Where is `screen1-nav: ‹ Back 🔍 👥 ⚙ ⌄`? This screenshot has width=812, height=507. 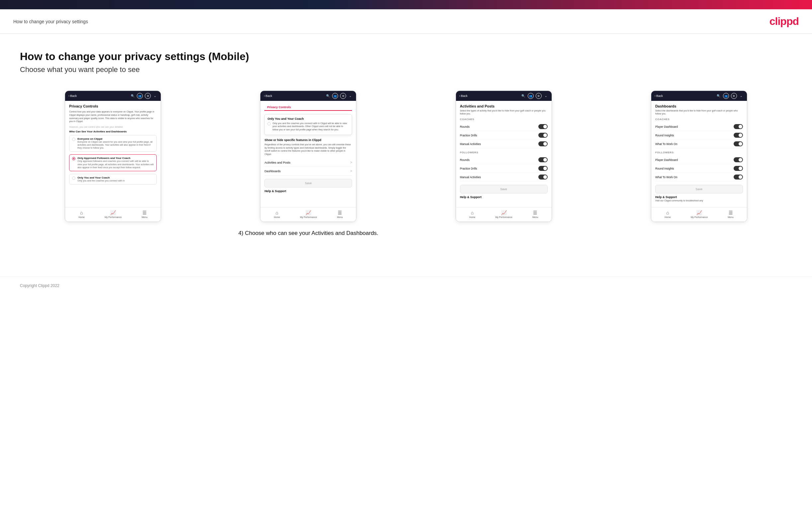
screen1-nav: ‹ Back 🔍 👥 ⚙ ⌄ is located at coordinates (113, 96).